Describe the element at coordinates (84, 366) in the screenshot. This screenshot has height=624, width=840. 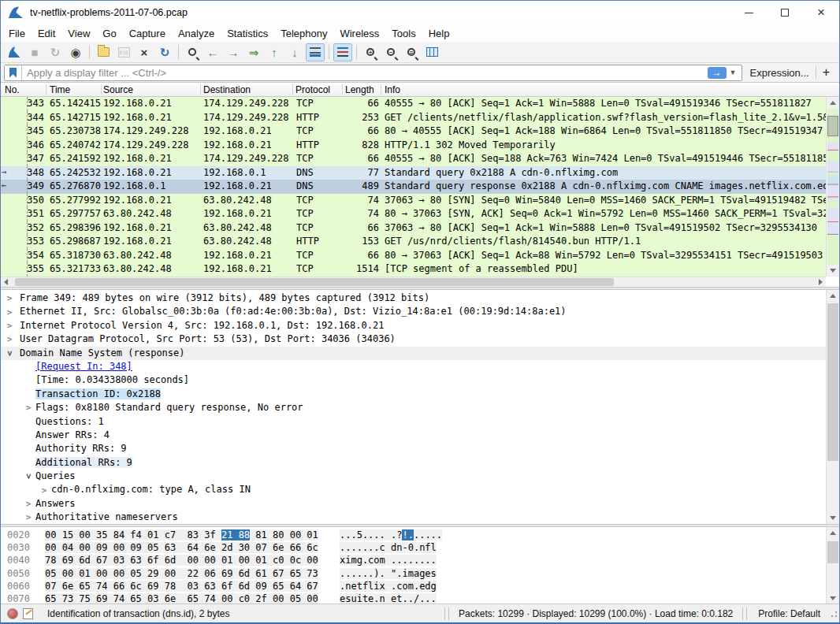
I see `detail-text: [Request In: 348]` at that location.